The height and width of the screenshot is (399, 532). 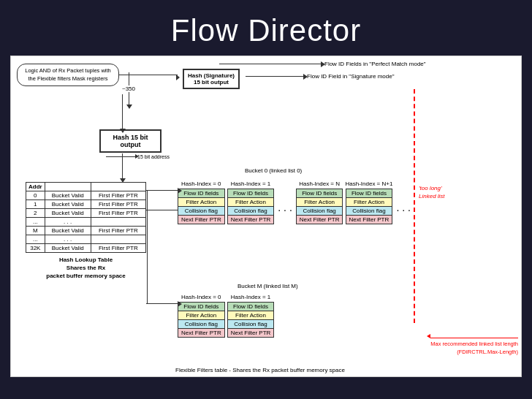 What do you see at coordinates (414, 206) in the screenshot?
I see `red-dashed-line` at bounding box center [414, 206].